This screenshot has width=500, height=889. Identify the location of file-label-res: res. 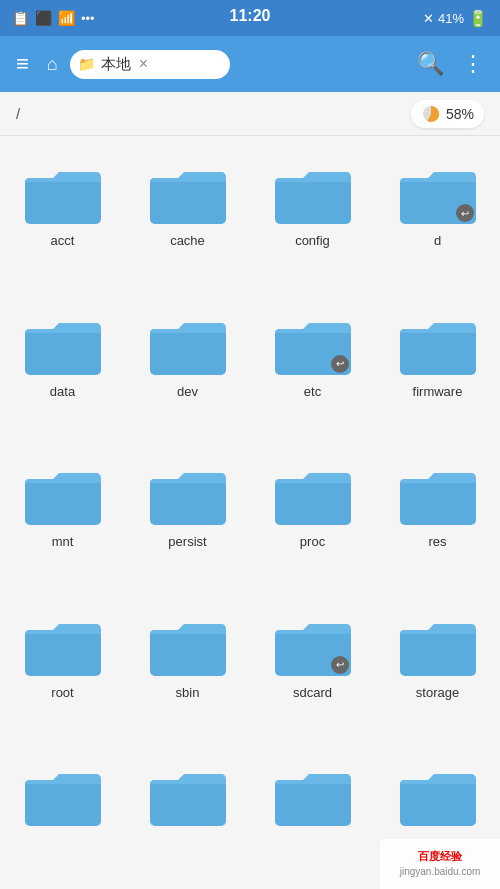
(437, 542).